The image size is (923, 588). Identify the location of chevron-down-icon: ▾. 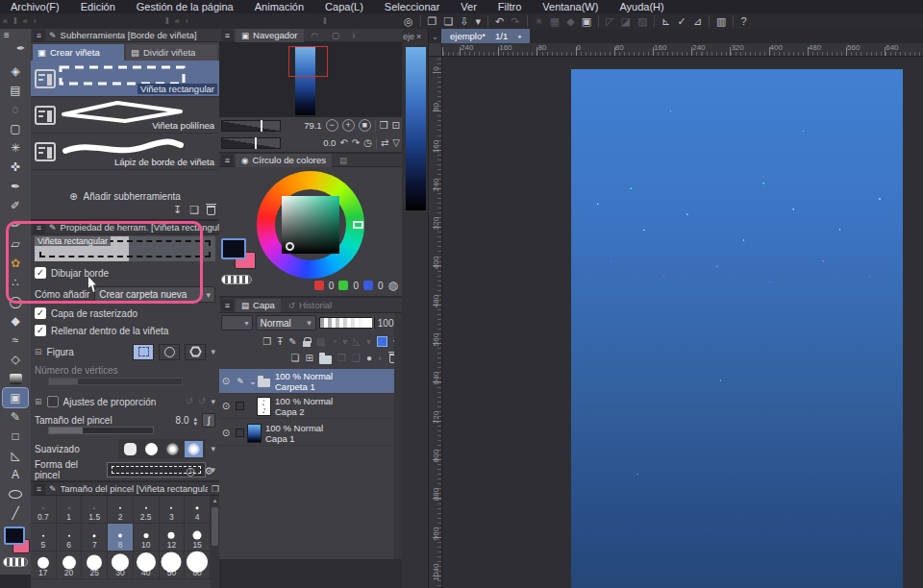
(213, 352).